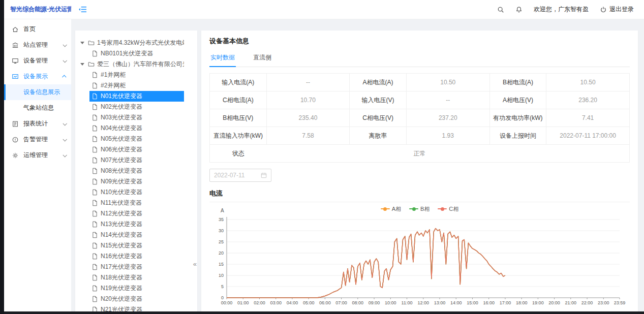  Describe the element at coordinates (121, 128) in the screenshot. I see `tree-node-label: N04光伏逆变器` at that location.